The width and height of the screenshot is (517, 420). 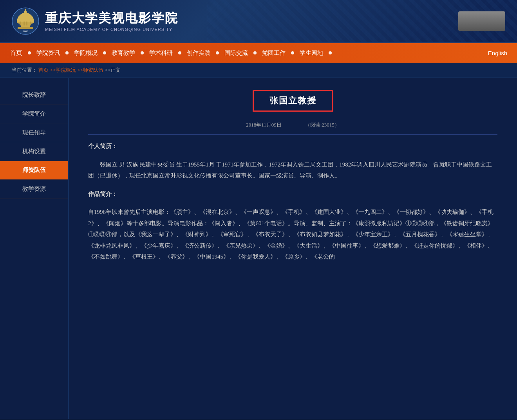 I want to click on nav-item-news: 学院资讯, so click(x=48, y=53).